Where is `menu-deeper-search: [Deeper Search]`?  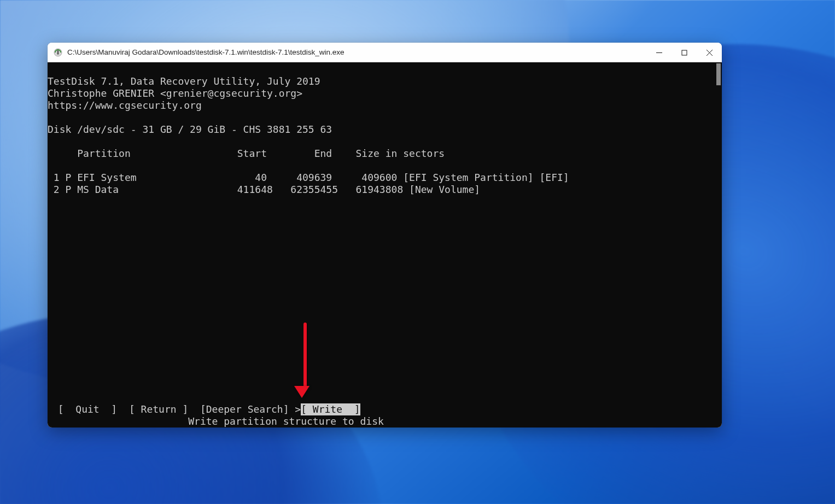
menu-deeper-search: [Deeper Search] is located at coordinates (244, 409).